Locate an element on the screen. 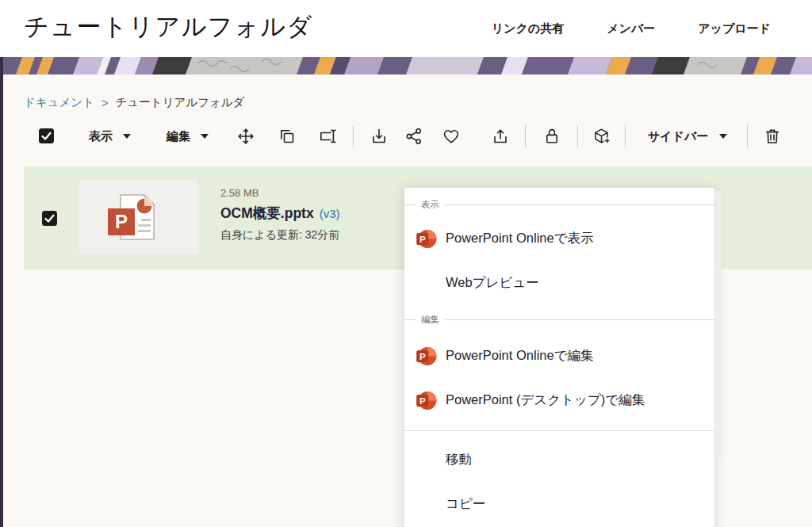 The image size is (812, 527). members-button: メンバー is located at coordinates (631, 29).